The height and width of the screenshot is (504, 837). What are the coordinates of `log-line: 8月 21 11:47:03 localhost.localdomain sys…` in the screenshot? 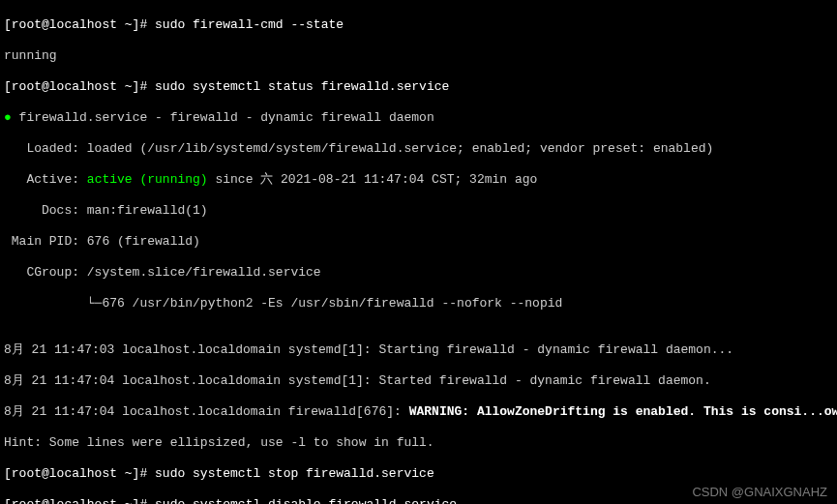 It's located at (418, 350).